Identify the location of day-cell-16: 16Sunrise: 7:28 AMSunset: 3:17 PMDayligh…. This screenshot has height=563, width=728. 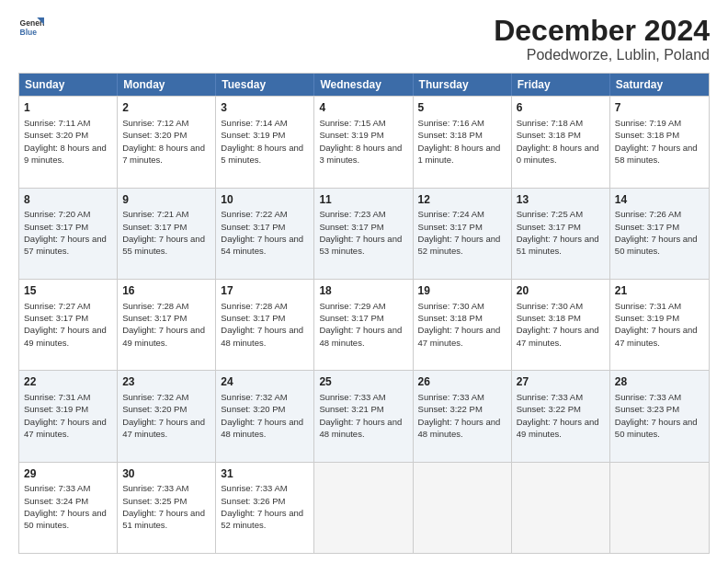
(167, 325).